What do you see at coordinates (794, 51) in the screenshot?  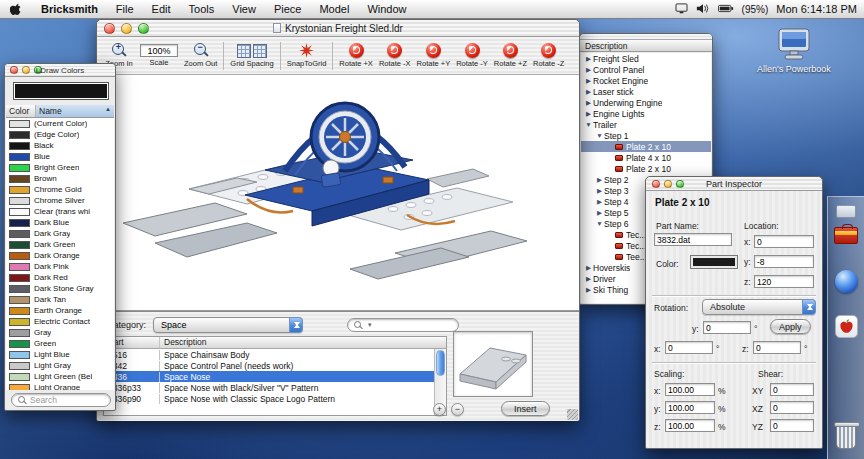 I see `desktop-icon-computer: Allen's Powerbook` at bounding box center [794, 51].